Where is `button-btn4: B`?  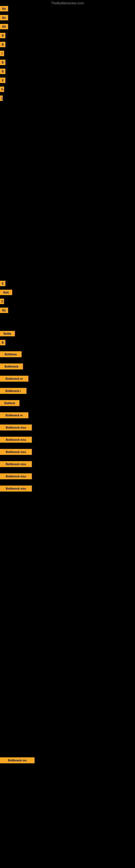 button-btn4: B is located at coordinates (3, 36).